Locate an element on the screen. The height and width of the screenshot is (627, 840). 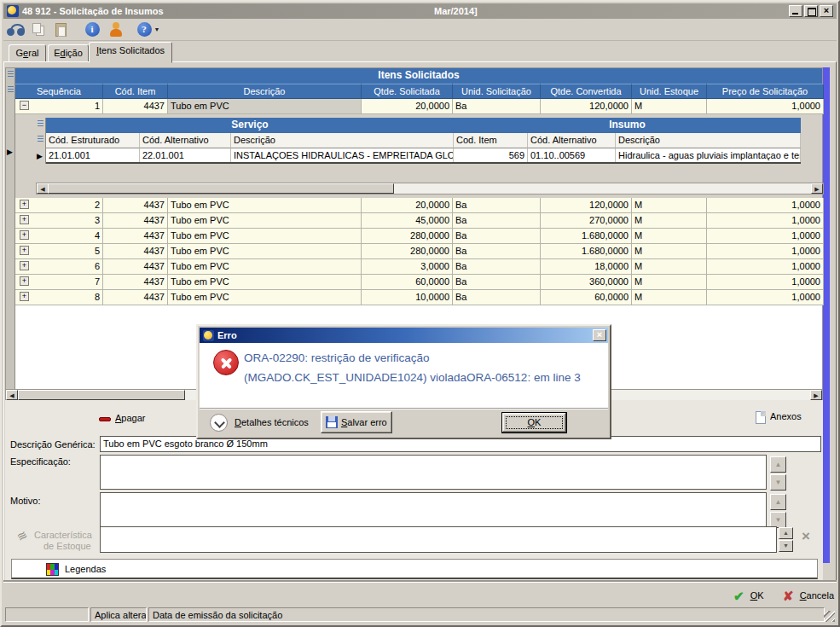
info-button: i is located at coordinates (92, 30).